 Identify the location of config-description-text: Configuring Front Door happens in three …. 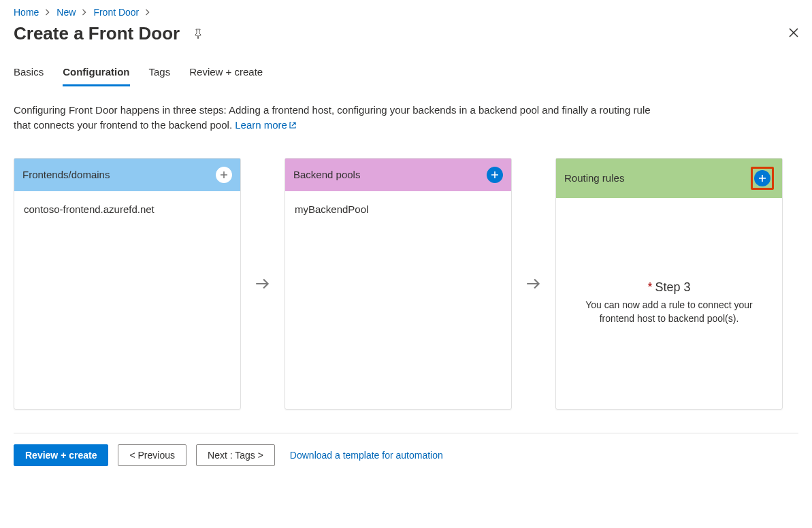
(332, 117).